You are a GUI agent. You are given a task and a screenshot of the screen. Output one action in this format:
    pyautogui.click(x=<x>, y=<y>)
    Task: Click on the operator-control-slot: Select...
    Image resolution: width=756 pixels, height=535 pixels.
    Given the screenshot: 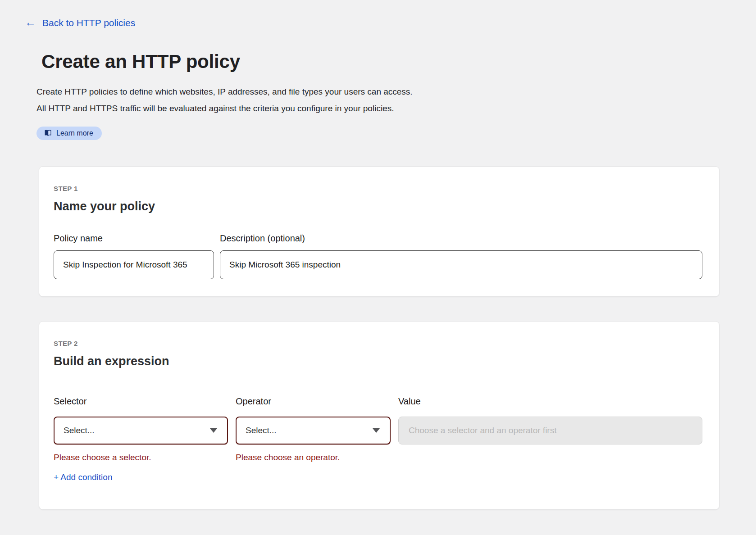 What is the action you would take?
    pyautogui.click(x=313, y=431)
    